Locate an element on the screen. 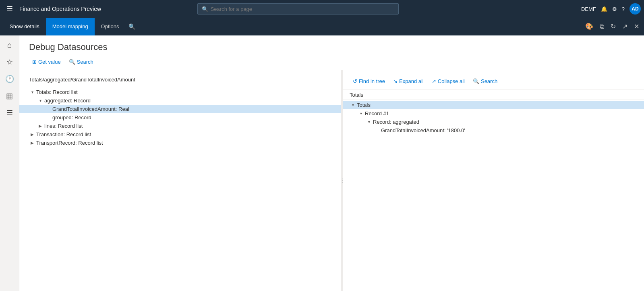  label-grandtotal: GrandTotalInvoicedAmount: Real is located at coordinates (197, 109).